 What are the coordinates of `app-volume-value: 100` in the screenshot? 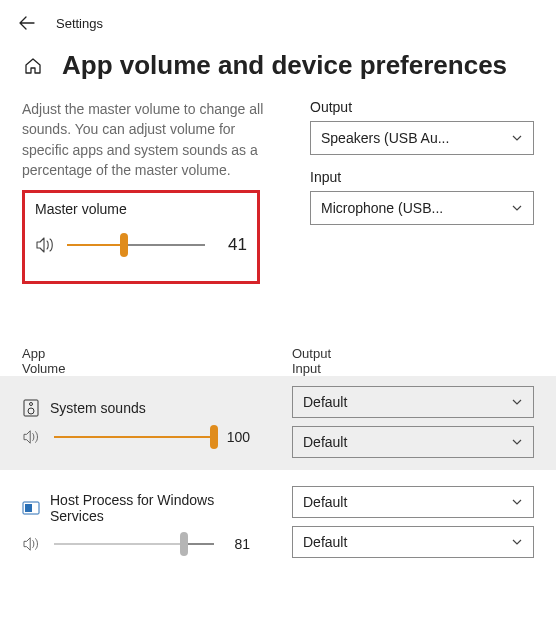 It's located at (237, 437).